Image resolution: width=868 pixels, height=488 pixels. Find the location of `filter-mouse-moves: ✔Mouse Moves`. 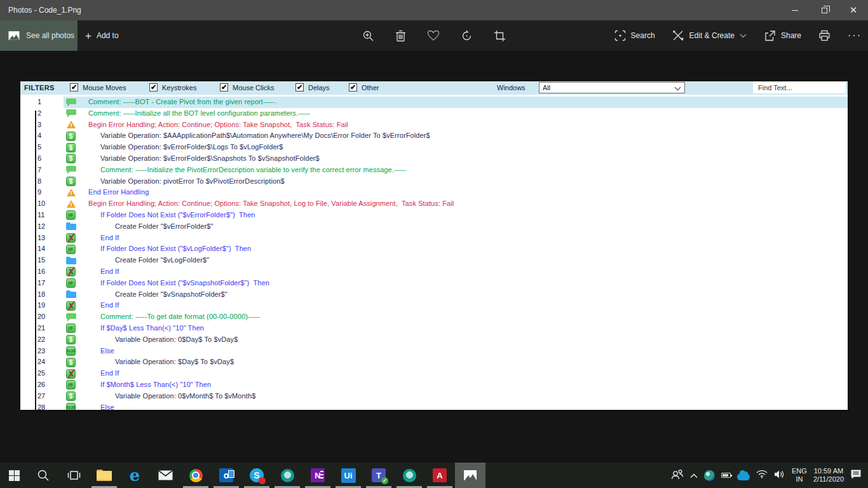

filter-mouse-moves: ✔Mouse Moves is located at coordinates (98, 88).